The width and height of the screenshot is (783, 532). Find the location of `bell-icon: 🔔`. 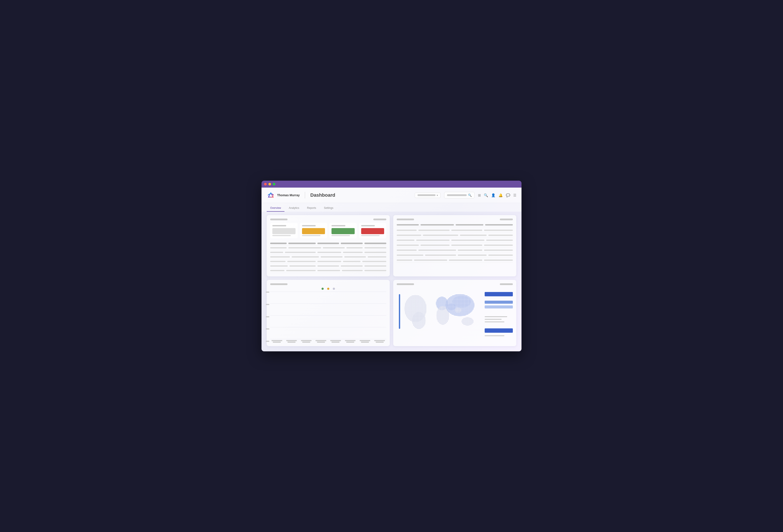

bell-icon: 🔔 is located at coordinates (501, 195).